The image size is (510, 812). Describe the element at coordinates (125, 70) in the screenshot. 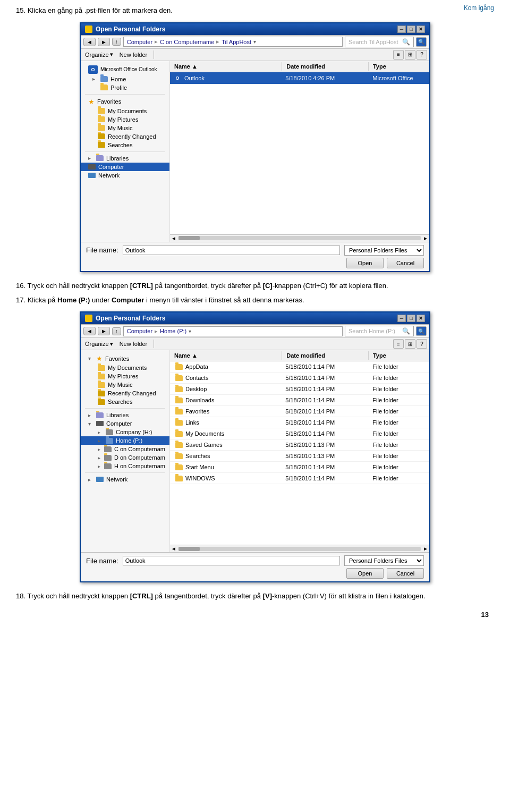

I see `sidebar-item-ms-outlook: O Microsoft Office Outlook` at that location.